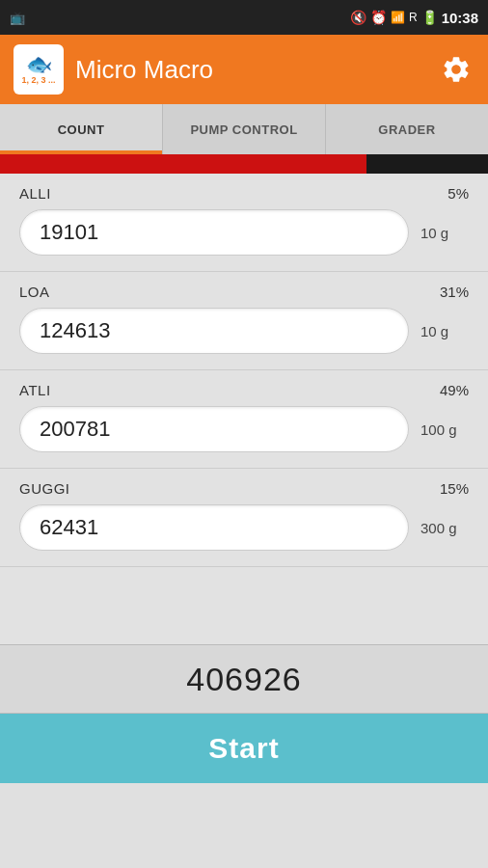 Image resolution: width=488 pixels, height=868 pixels. What do you see at coordinates (39, 69) in the screenshot?
I see `app-logo: 🐟 1, 2, 3 ...` at bounding box center [39, 69].